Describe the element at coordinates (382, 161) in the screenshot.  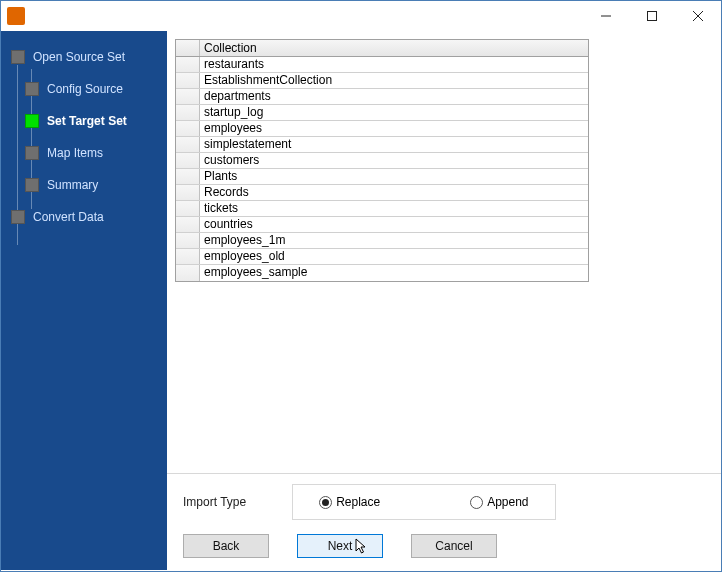
I see `table-row: customers` at that location.